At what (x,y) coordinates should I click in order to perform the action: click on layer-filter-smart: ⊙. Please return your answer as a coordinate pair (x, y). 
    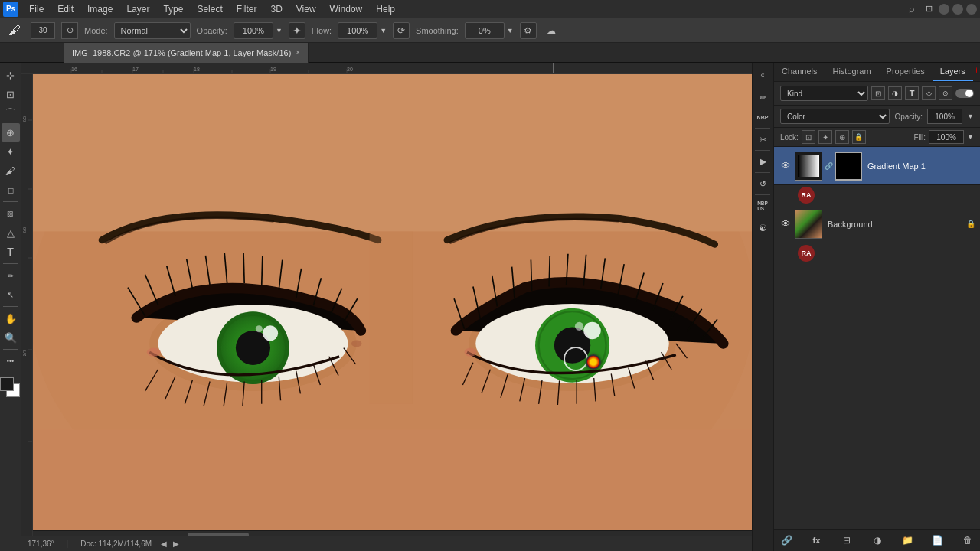
    Looking at the image, I should click on (946, 93).